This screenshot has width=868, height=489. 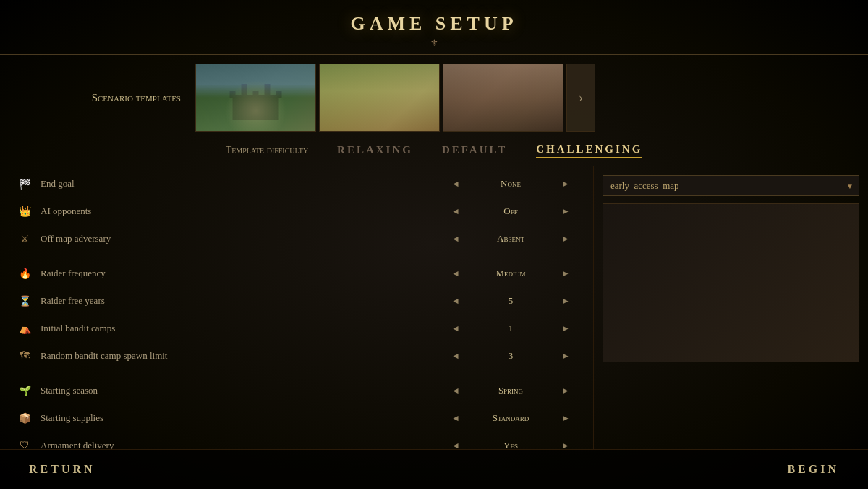 I want to click on map-preview, so click(x=731, y=283).